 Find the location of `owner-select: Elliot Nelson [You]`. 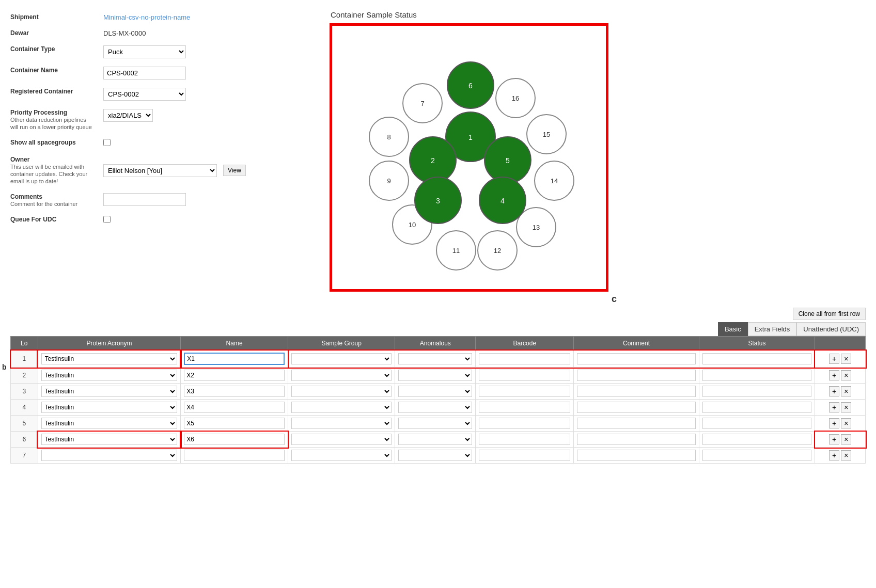

owner-select: Elliot Nelson [You] is located at coordinates (160, 170).